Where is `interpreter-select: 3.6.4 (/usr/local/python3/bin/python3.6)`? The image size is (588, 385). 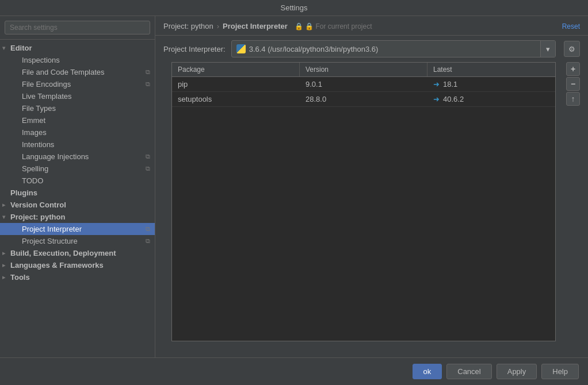 interpreter-select: 3.6.4 (/usr/local/python3/bin/python3.6) is located at coordinates (386, 49).